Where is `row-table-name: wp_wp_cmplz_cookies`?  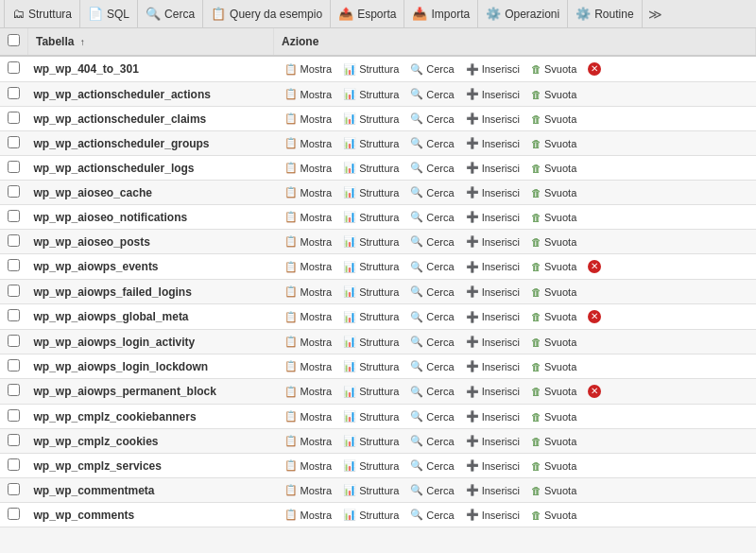
row-table-name: wp_wp_cmplz_cookies is located at coordinates (151, 441).